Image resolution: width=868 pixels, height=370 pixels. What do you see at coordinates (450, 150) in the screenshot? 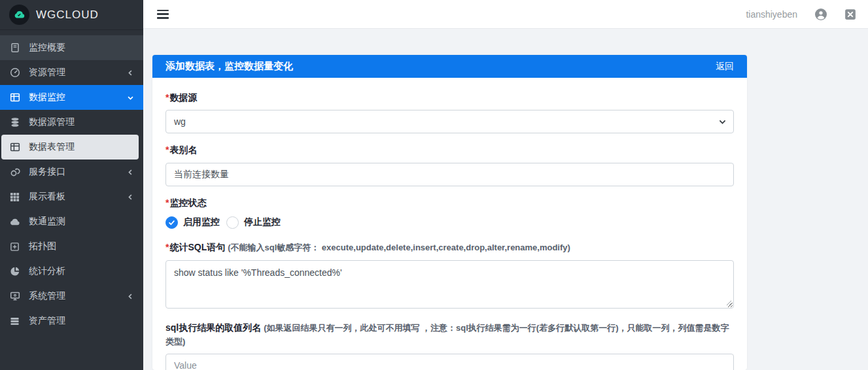
I see `alias-label: *表别名` at bounding box center [450, 150].